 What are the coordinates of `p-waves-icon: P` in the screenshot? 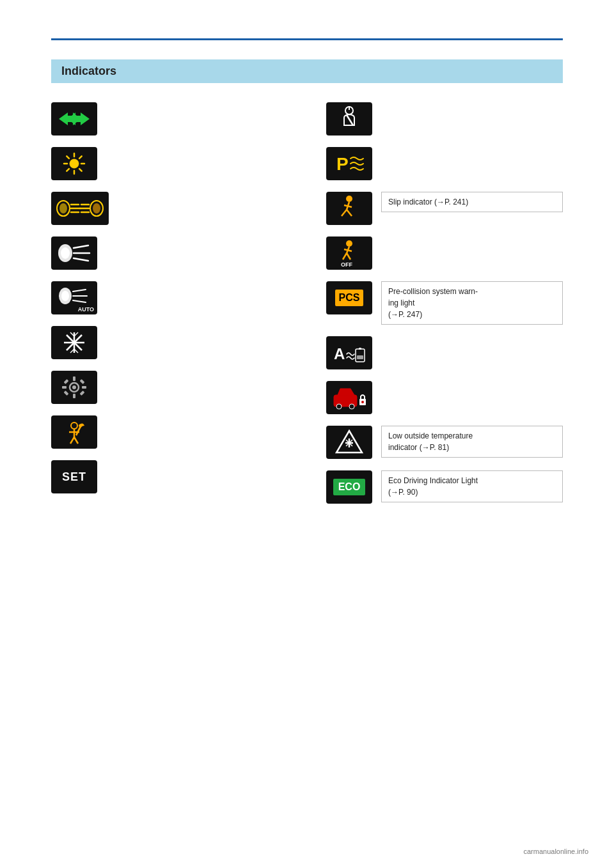 It's located at (349, 164).